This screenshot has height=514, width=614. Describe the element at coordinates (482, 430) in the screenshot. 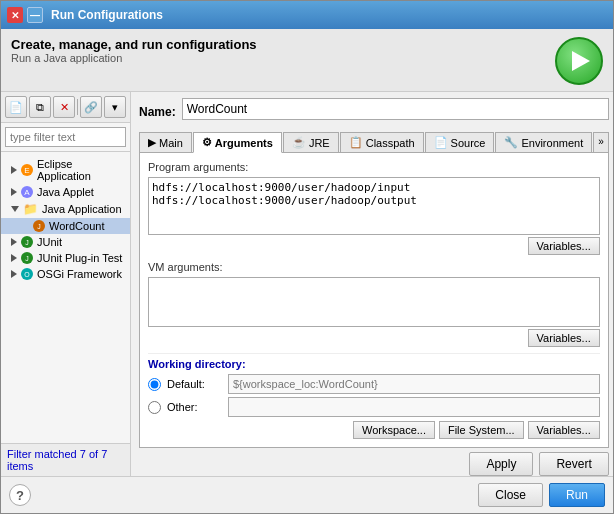

I see `filesystem-button: File System...` at that location.